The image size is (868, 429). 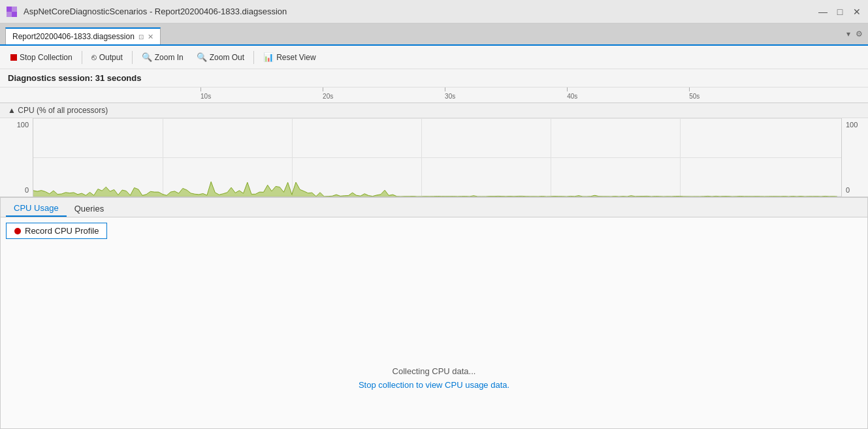 What do you see at coordinates (840, 12) in the screenshot?
I see `window-controls: — □ ✕` at bounding box center [840, 12].